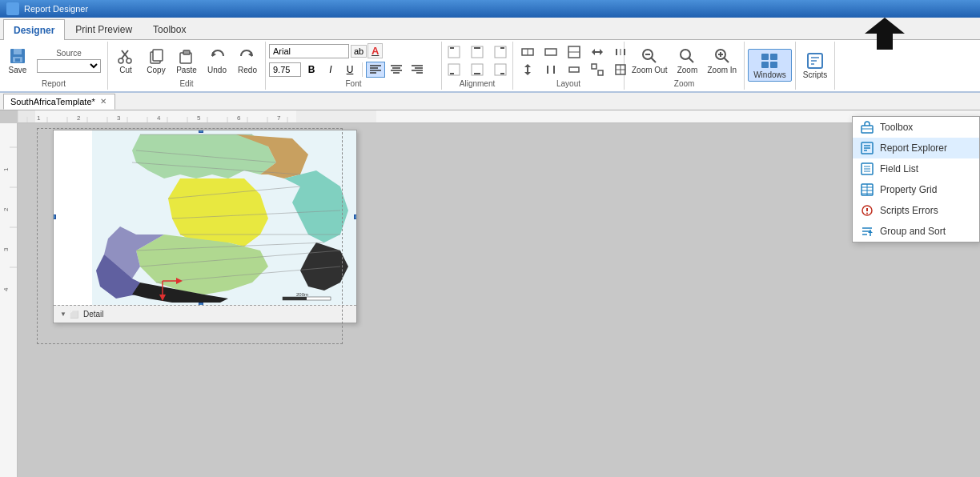  Describe the element at coordinates (477, 66) in the screenshot. I see `ribbon-group-alignment: Alignment` at that location.